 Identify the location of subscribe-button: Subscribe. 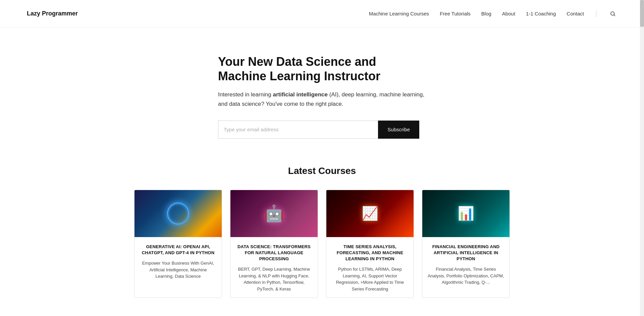
(398, 130).